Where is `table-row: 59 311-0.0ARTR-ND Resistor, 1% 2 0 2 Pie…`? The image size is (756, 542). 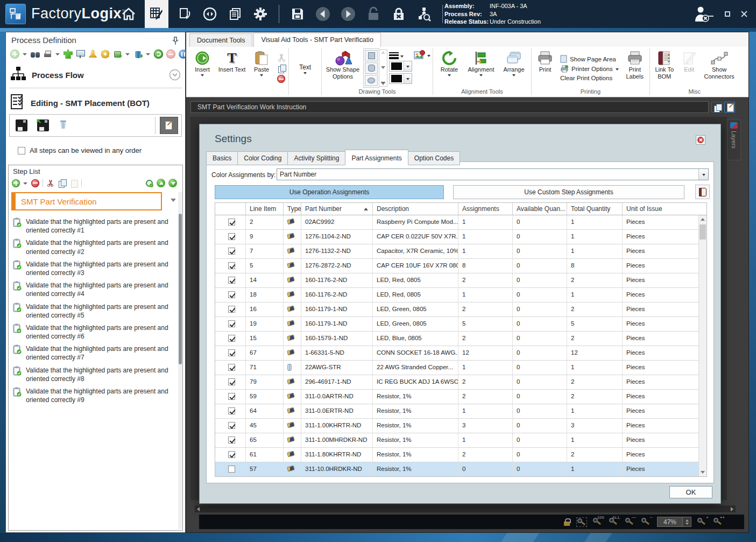 table-row: 59 311-0.0ARTR-ND Resistor, 1% 2 0 2 Pie… is located at coordinates (457, 397).